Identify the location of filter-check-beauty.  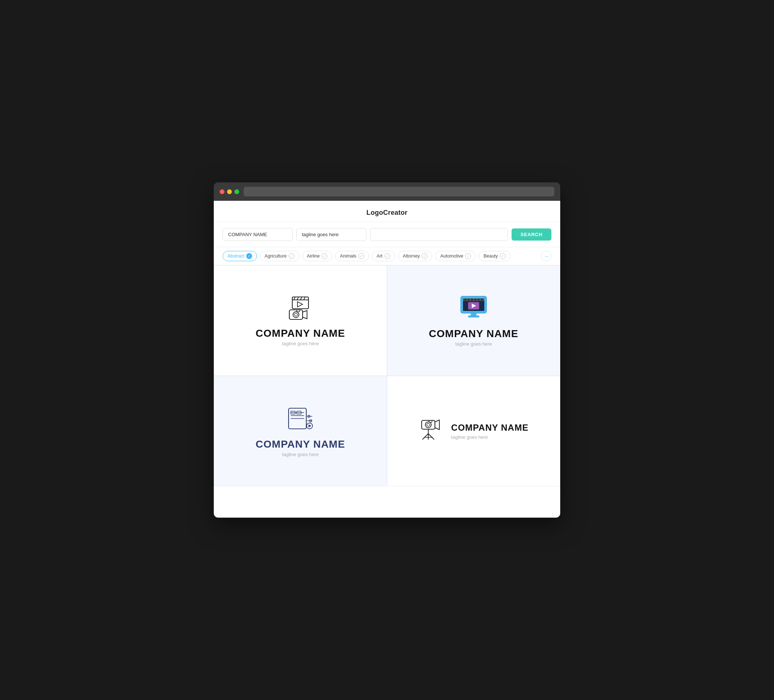
(503, 256).